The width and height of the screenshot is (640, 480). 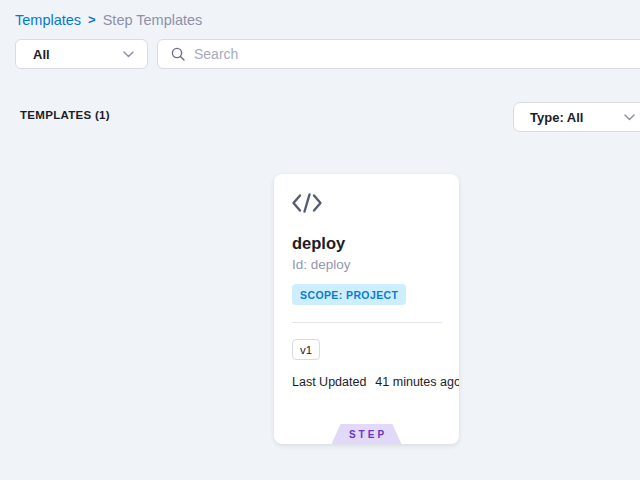 I want to click on scope-filter-dropdown: All, so click(x=82, y=54).